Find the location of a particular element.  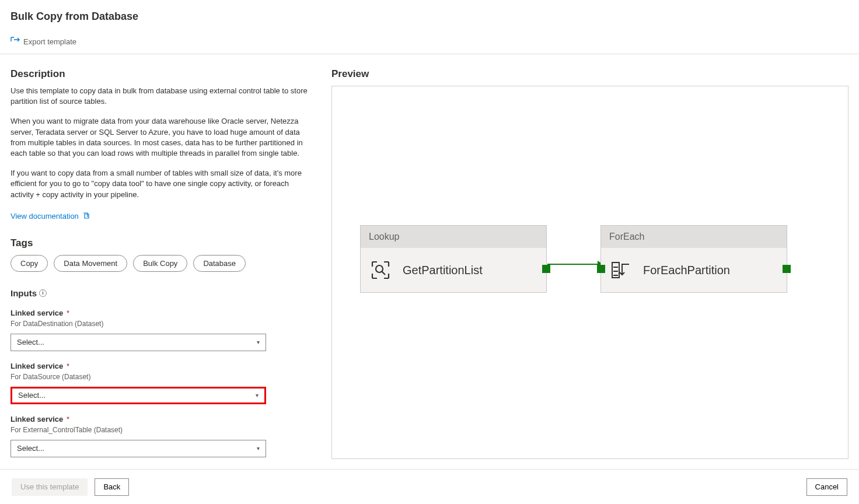

tag-copy: Copy is located at coordinates (29, 264).